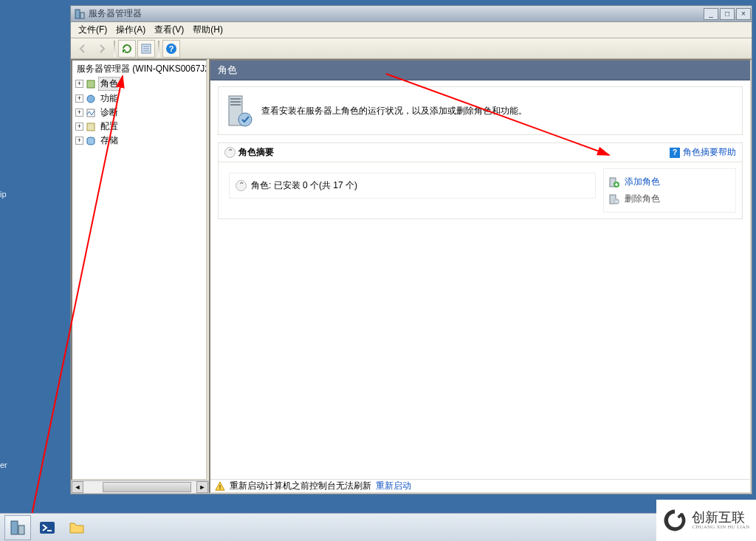 The height and width of the screenshot is (541, 756). What do you see at coordinates (480, 153) in the screenshot?
I see `summary-header: ⌃ 角色摘要 ? 角色摘要帮助` at bounding box center [480, 153].